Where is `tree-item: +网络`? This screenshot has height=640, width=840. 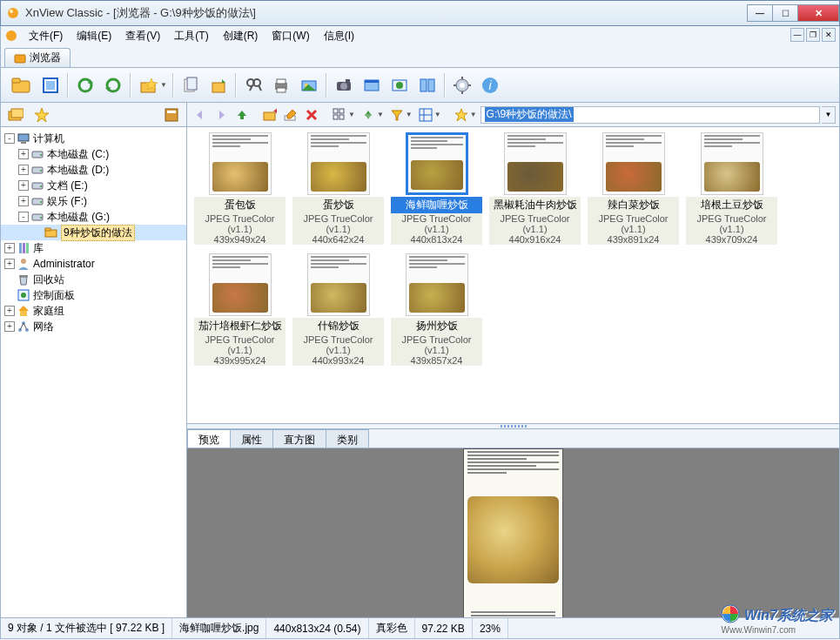
tree-item: +网络 is located at coordinates (94, 327).